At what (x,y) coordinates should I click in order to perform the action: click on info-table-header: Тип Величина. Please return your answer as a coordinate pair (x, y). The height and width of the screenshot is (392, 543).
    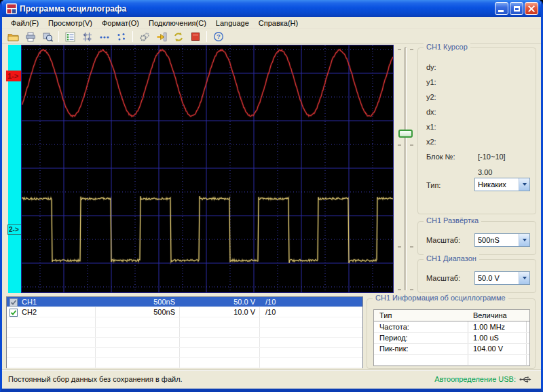
    Looking at the image, I should click on (452, 316).